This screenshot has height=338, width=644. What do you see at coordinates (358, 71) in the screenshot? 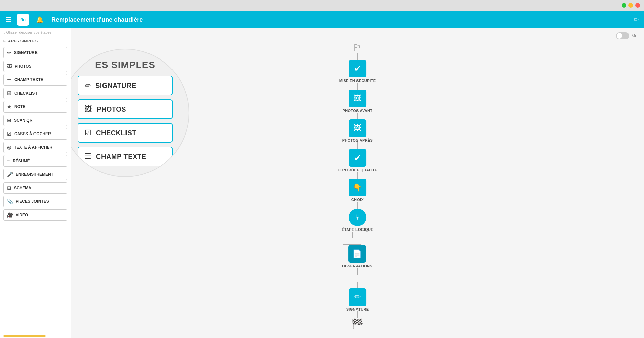
I see `wf-node-mise-en-securite: ✔ MISE EN SÉCURITÉ` at bounding box center [358, 71].